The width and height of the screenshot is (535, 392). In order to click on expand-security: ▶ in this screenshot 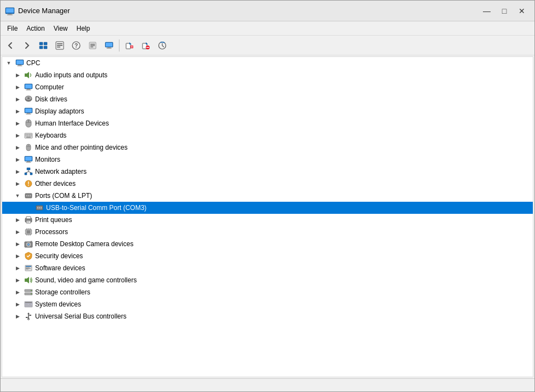, I will do `click(18, 256)`.